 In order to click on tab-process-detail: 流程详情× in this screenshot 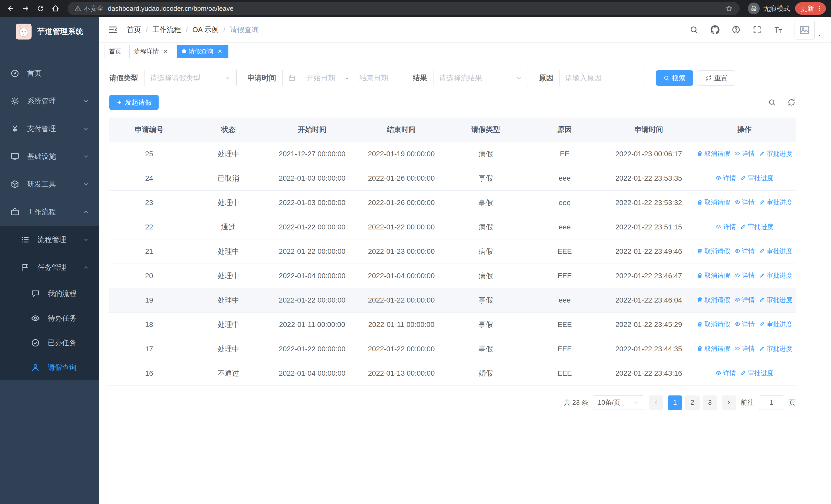, I will do `click(152, 51)`.